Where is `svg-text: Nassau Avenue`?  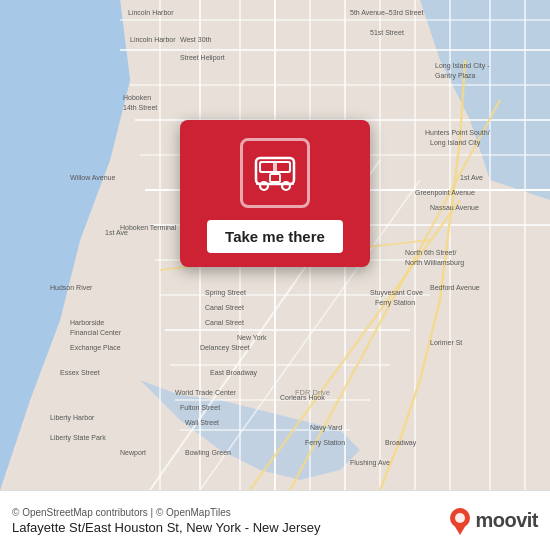
svg-text: Nassau Avenue is located at coordinates (454, 208).